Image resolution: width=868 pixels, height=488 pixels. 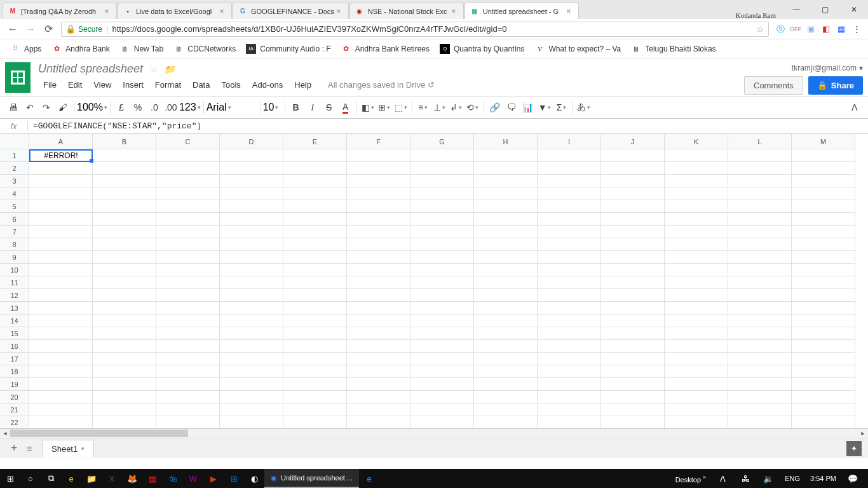 I want to click on row-header: 12, so click(x=15, y=295).